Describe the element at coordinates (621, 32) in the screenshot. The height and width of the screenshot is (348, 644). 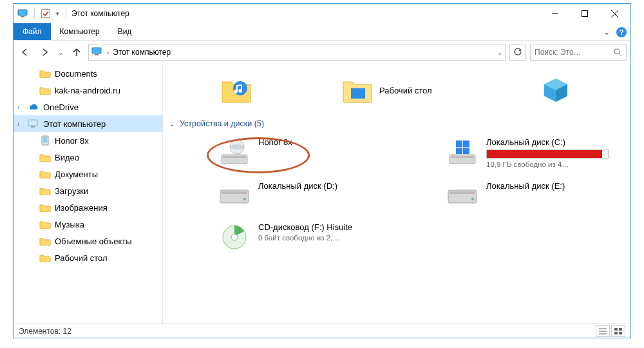
I see `help-icon: ?` at that location.